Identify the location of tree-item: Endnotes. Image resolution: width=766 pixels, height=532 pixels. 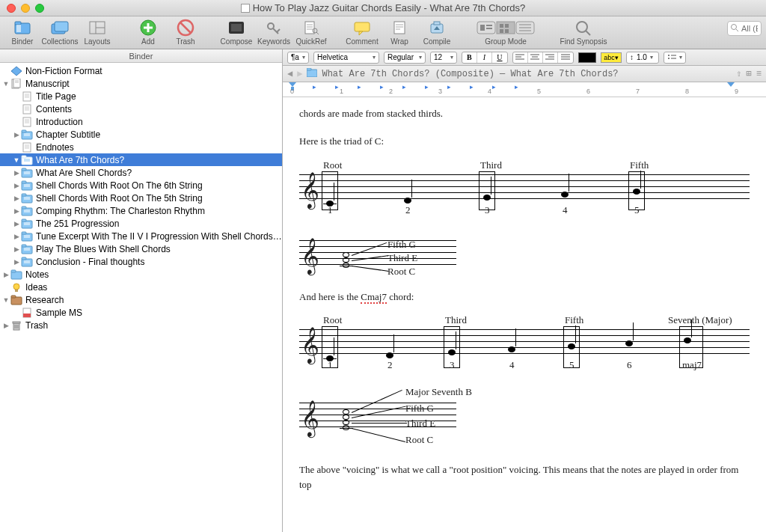
(141, 147).